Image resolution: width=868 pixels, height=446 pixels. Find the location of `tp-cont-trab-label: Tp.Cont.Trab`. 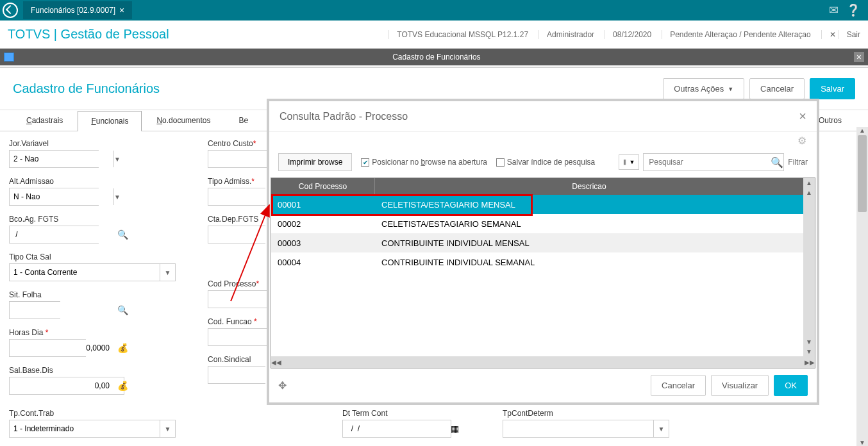

tp-cont-trab-label: Tp.Cont.Trab is located at coordinates (92, 413).